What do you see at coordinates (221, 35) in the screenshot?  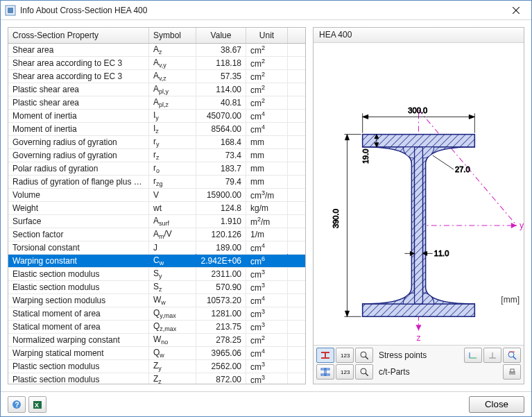 I see `col-value: Value` at bounding box center [221, 35].